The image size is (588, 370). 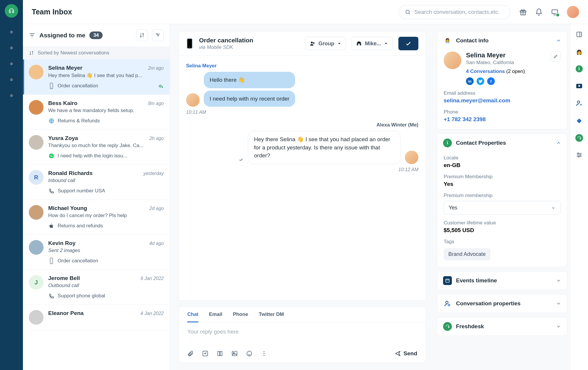 I want to click on user-avatar, so click(x=573, y=12).